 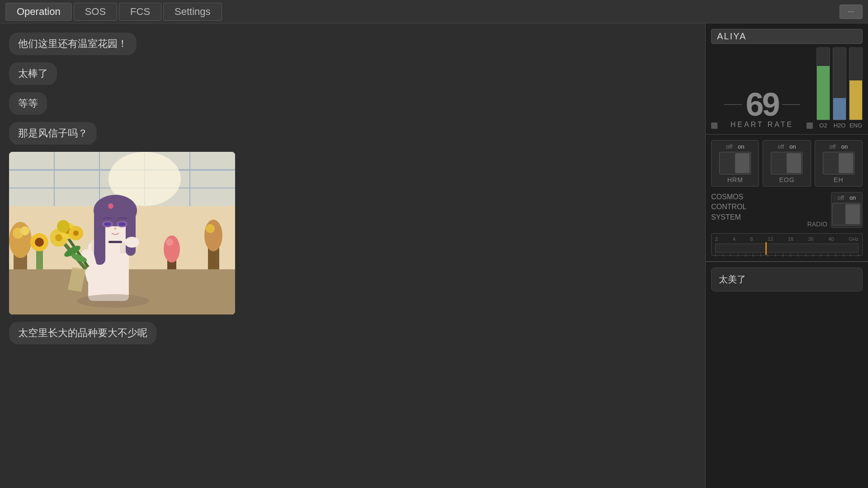 What do you see at coordinates (73, 44) in the screenshot?
I see `chat-bubble-1: 他们这里还有温室花园！` at bounding box center [73, 44].